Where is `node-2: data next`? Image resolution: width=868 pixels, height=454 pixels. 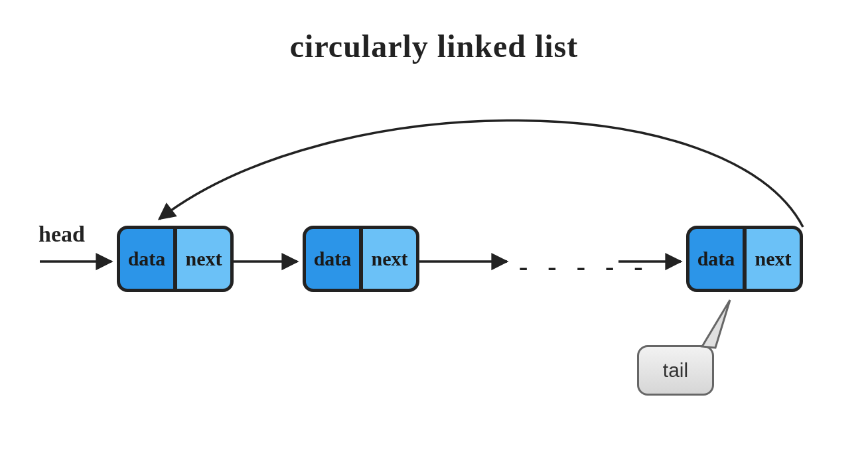 node-2: data next is located at coordinates (745, 259).